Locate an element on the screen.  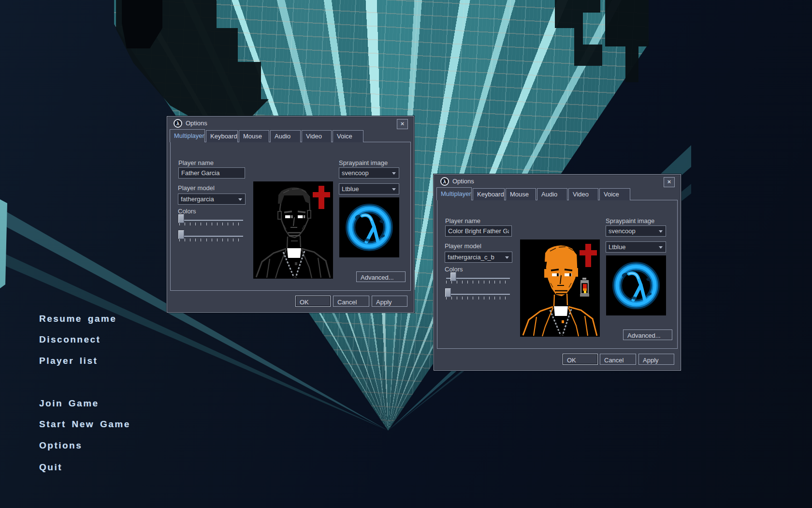
player-model-value: fathergarcia_c_b is located at coordinates (471, 257).